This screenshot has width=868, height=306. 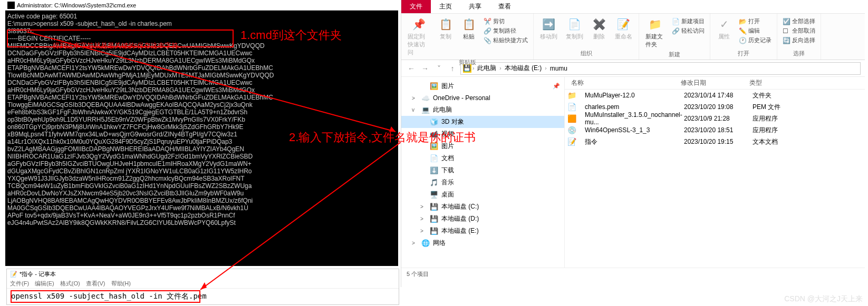 I want to click on moveto-button: ➡️移动到, so click(x=548, y=28).